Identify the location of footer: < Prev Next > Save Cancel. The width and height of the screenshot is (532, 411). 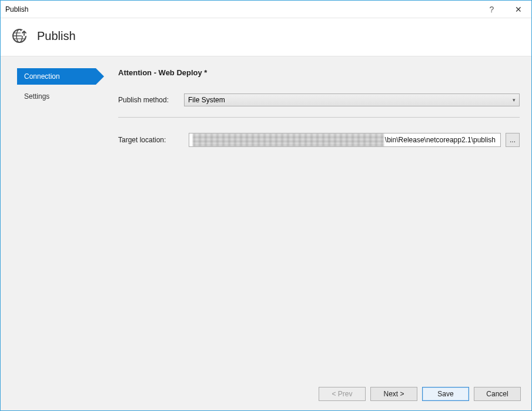
(266, 394).